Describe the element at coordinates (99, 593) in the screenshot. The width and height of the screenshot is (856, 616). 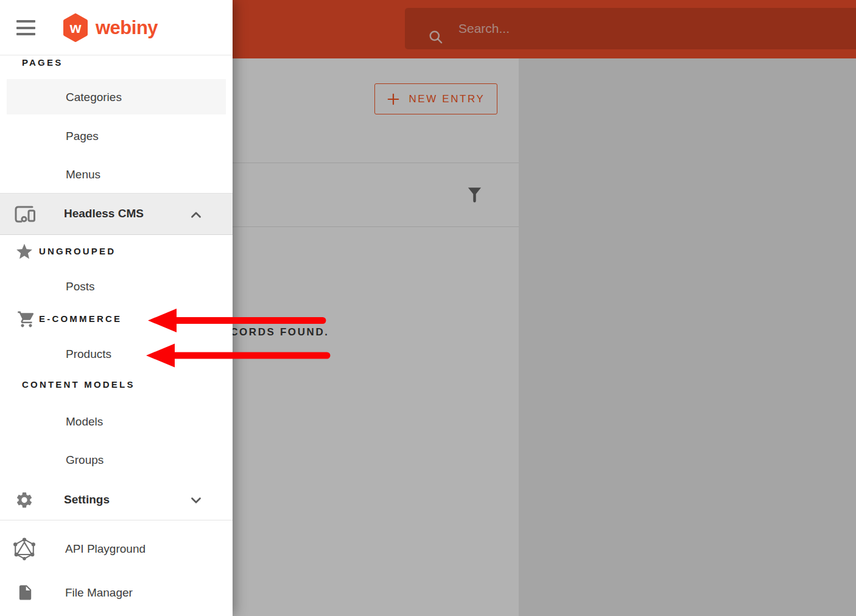
I see `sidebar-item-file-manager: File Manager` at that location.